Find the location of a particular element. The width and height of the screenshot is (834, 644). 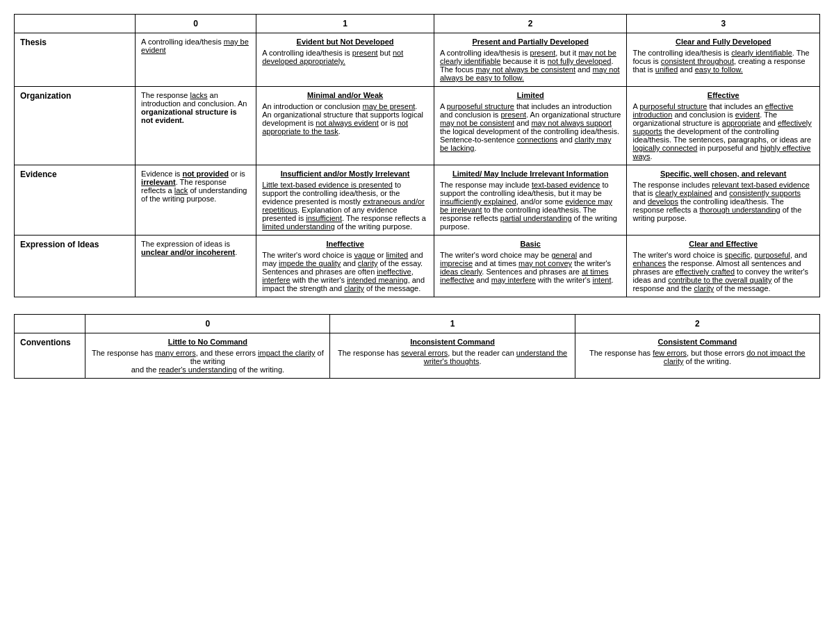

organization-score3: Effective A purposeful structure that in… is located at coordinates (723, 126).